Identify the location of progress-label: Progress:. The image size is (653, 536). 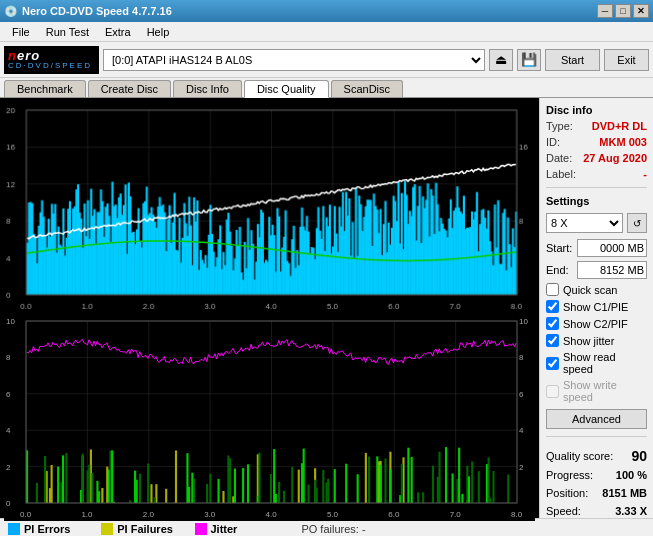
(570, 475).